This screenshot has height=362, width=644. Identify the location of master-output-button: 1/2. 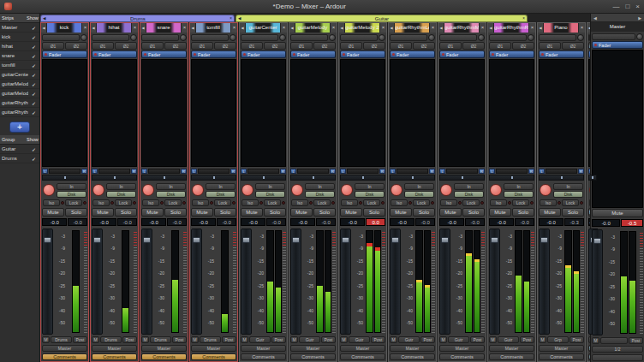
(617, 349).